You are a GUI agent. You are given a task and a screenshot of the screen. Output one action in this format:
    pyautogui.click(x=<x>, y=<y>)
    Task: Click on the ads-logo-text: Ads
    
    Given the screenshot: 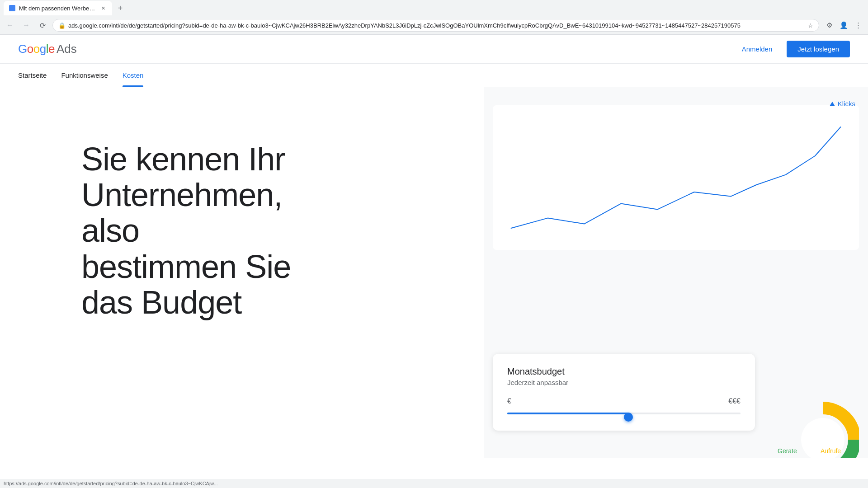 What is the action you would take?
    pyautogui.click(x=67, y=49)
    